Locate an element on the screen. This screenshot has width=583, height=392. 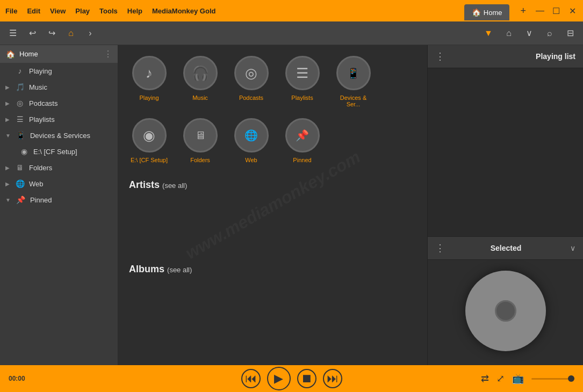
sidebar-item-music: ▶ 🎵 Music is located at coordinates (59, 87).